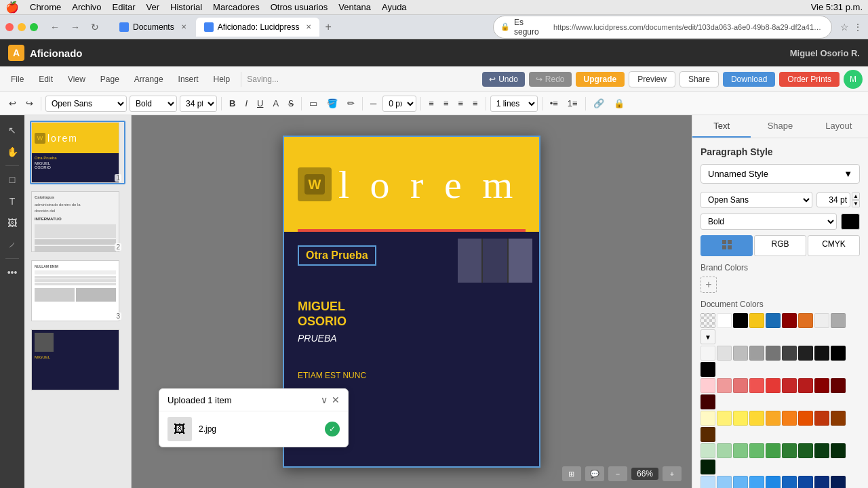 The height and width of the screenshot is (488, 868). Describe the element at coordinates (149, 79) in the screenshot. I see `arrange-menu: Arrange` at that location.